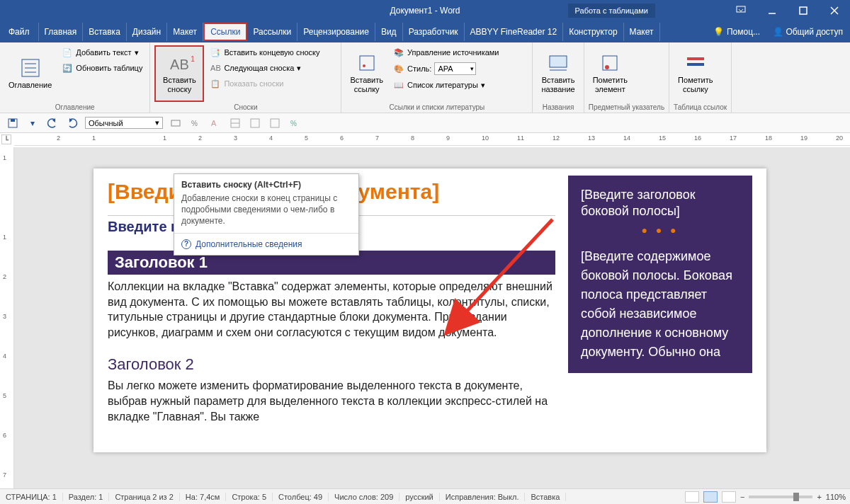  Describe the element at coordinates (75, 106) in the screenshot. I see `group-toc-label: Оглавление` at that location.